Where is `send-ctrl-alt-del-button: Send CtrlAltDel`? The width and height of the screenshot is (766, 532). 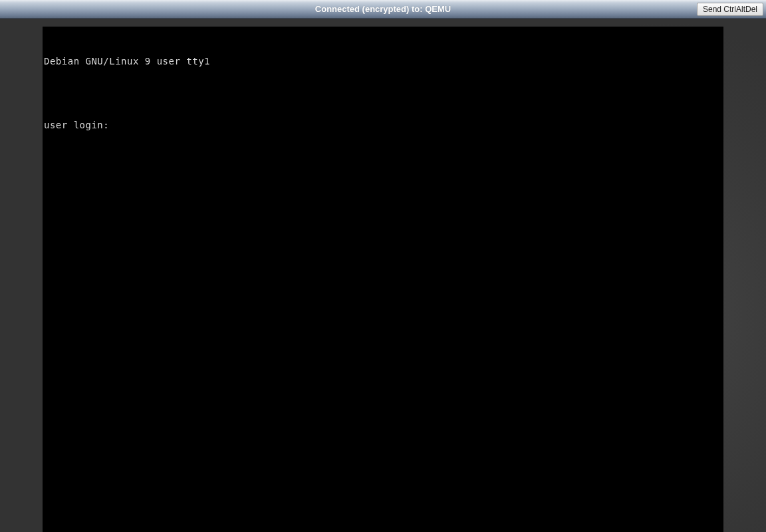
send-ctrl-alt-del-button: Send CtrlAltDel is located at coordinates (730, 9).